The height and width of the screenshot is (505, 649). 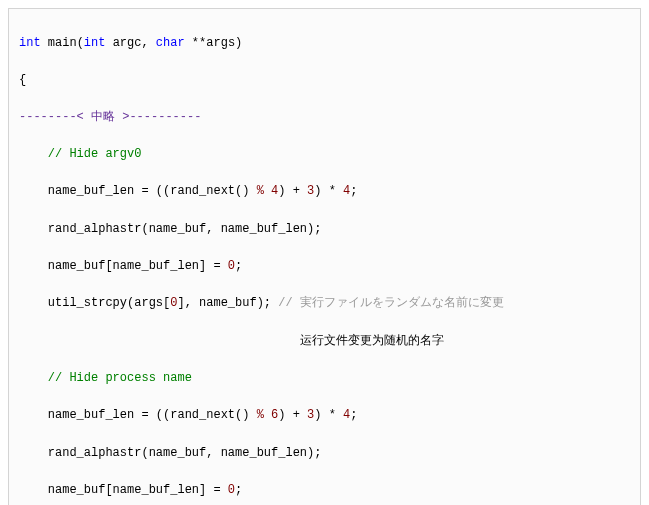 I want to click on section-separator: --------< 中略 >----------, so click(x=110, y=117).